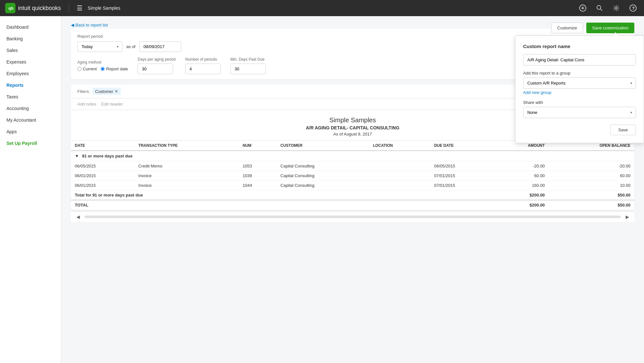 Image resolution: width=644 pixels, height=363 pixels. What do you see at coordinates (353, 176) in the screenshot?
I see `table-row: 06/01/2015 Invoice 1039 Capital Consulti…` at bounding box center [353, 176].